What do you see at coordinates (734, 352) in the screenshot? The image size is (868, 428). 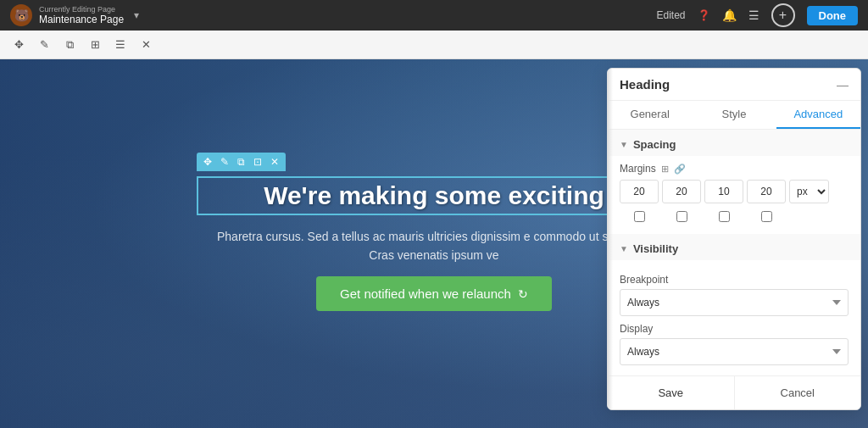 I see `display-select: Always None Block Flex` at bounding box center [734, 352].